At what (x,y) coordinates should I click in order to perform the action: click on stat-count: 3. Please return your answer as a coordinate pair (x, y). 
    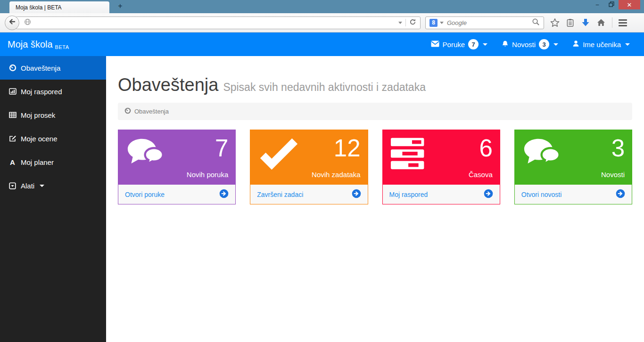
    Looking at the image, I should click on (618, 148).